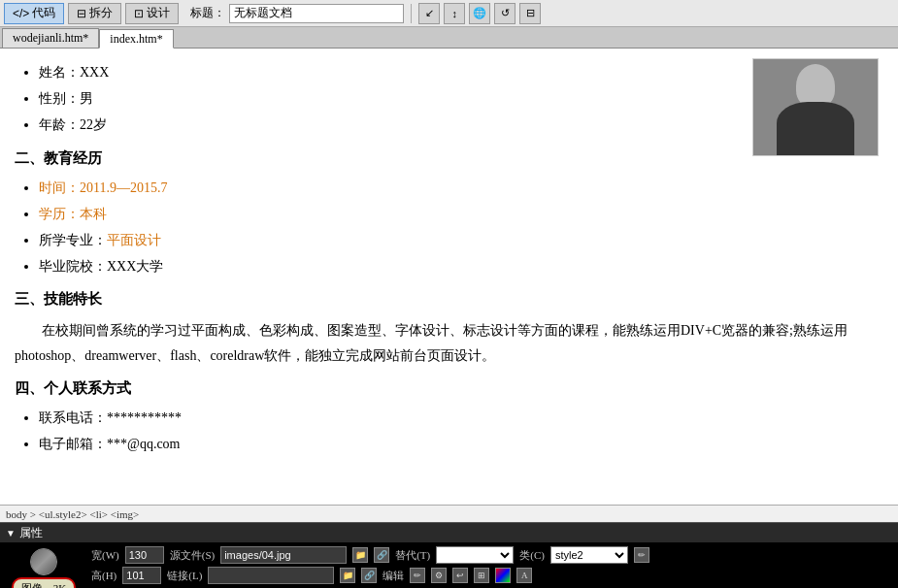 This screenshot has width=898, height=588. Describe the element at coordinates (815, 107) in the screenshot. I see `photo-silhouette` at that location.